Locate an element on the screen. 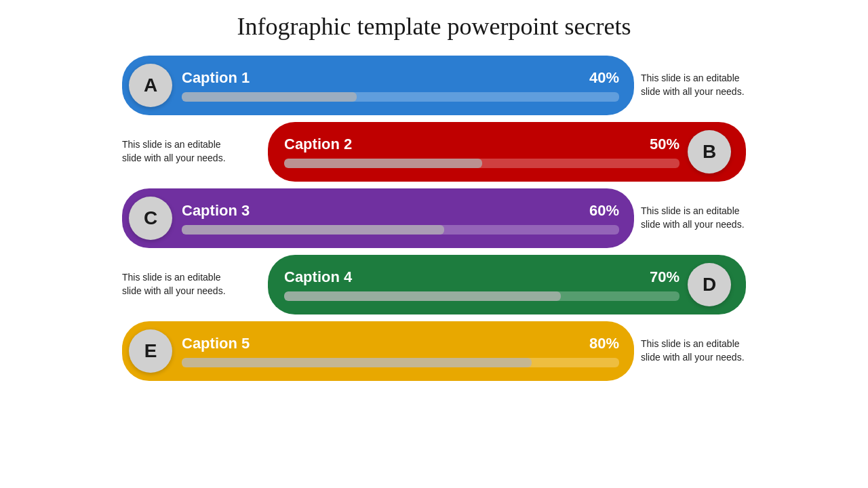 This screenshot has height=488, width=868. bar-row4: Caption 470%D is located at coordinates (507, 285).